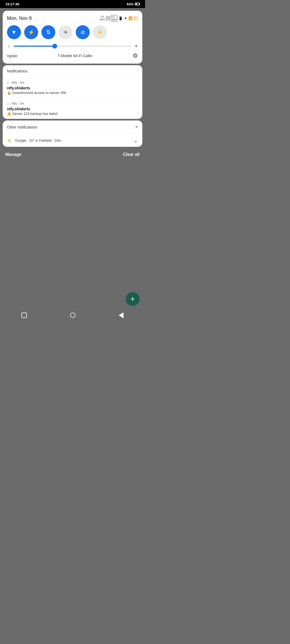 This screenshot has height=644, width=290. I want to click on notification-item-2: □ Ntfy · 5m ntfy.sh/alerts ⚠️ Server 123…, so click(73, 108).